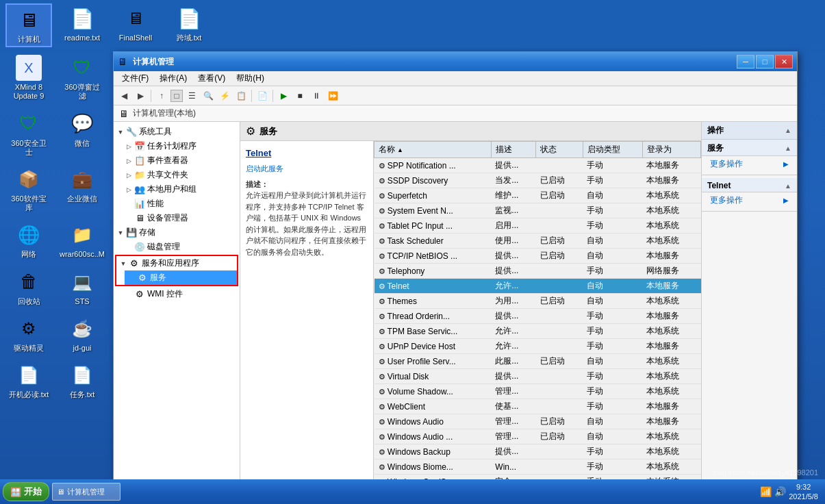  What do you see at coordinates (538, 407) in the screenshot?
I see `service-row: ⚙ WebClient 使基... 手动 本地服务` at bounding box center [538, 407].